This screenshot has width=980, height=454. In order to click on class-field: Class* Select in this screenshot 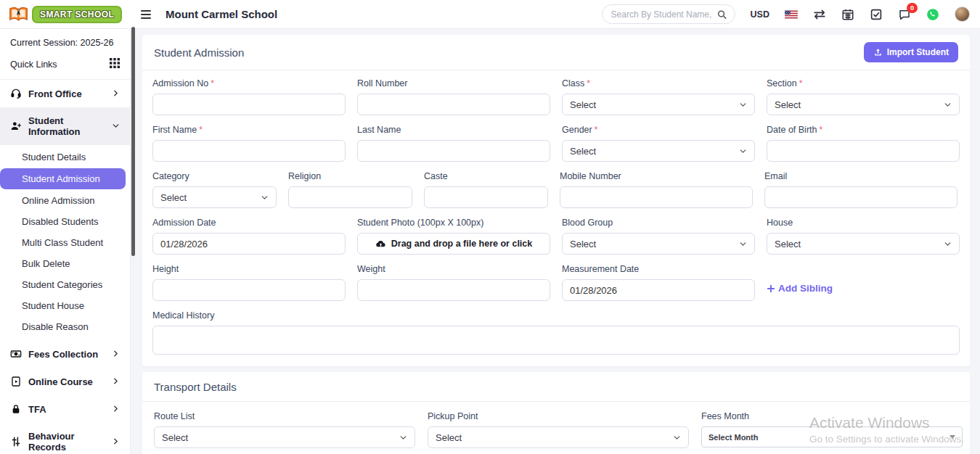, I will do `click(658, 97)`.